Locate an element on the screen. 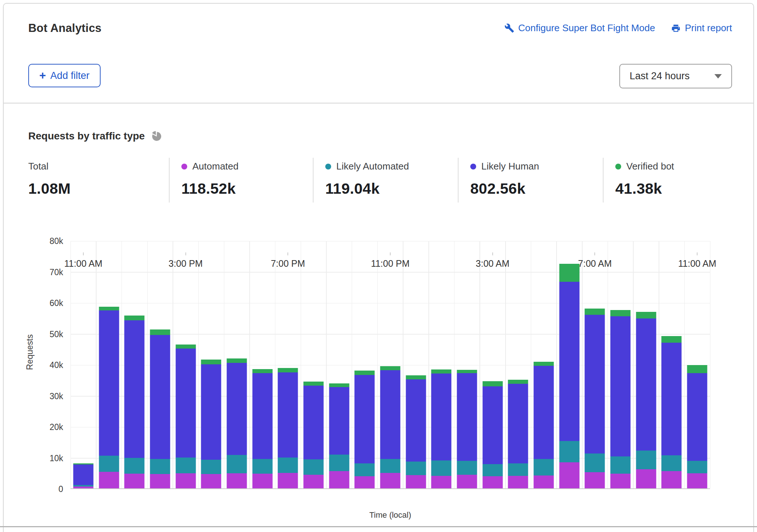 The width and height of the screenshot is (757, 532). x-axis-tick-label: 3:00 PM is located at coordinates (186, 263).